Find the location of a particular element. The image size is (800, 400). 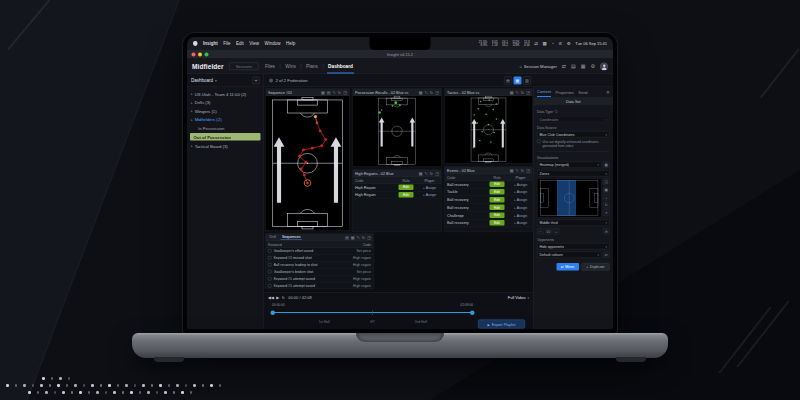

grid-icon-button: ▦ is located at coordinates (606, 166).